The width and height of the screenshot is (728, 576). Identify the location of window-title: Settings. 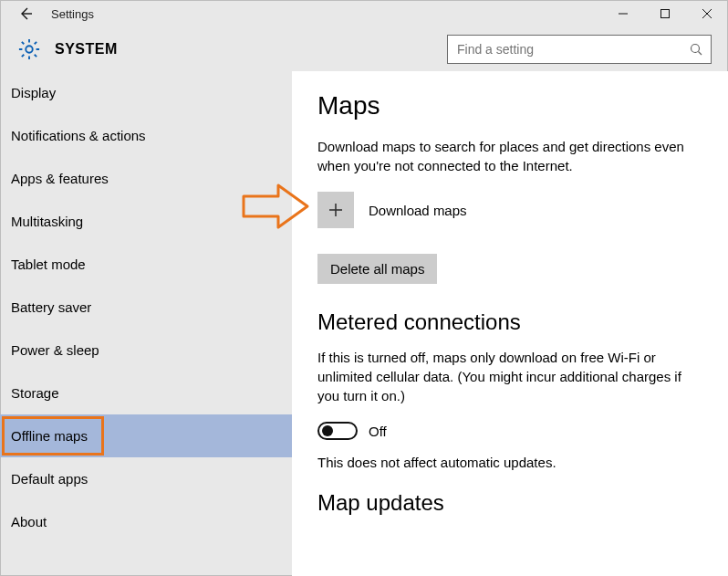
(73, 15).